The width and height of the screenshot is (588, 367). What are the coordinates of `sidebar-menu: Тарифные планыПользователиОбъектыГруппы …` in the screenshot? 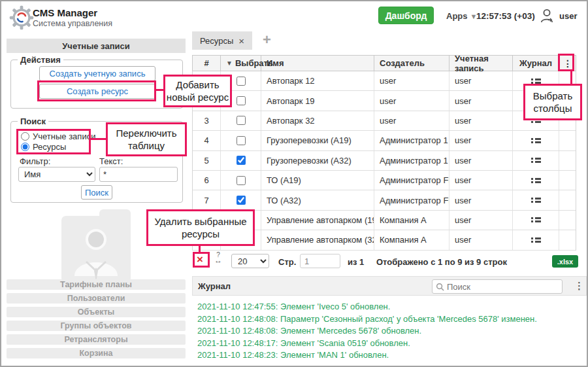 It's located at (96, 321).